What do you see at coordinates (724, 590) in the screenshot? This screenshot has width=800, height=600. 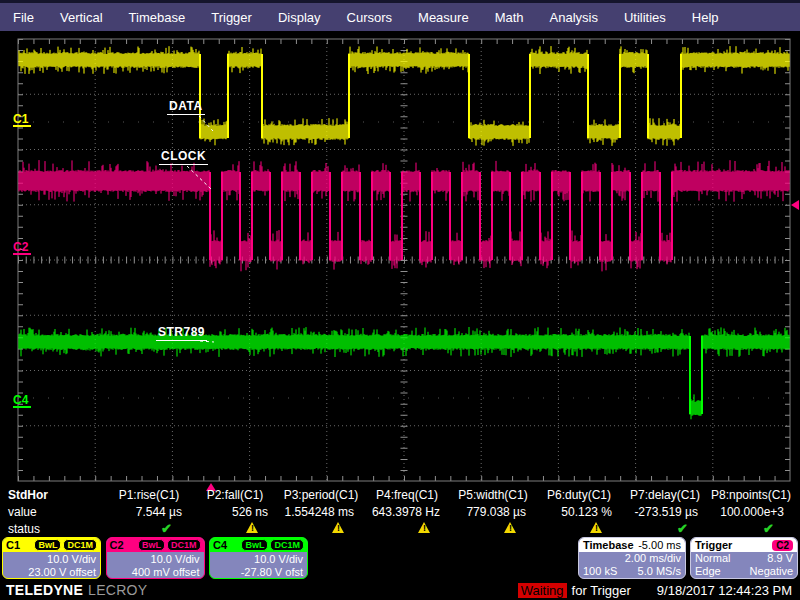 I see `datetime-display: 9/18/2017 12:44:23 PM` at bounding box center [724, 590].